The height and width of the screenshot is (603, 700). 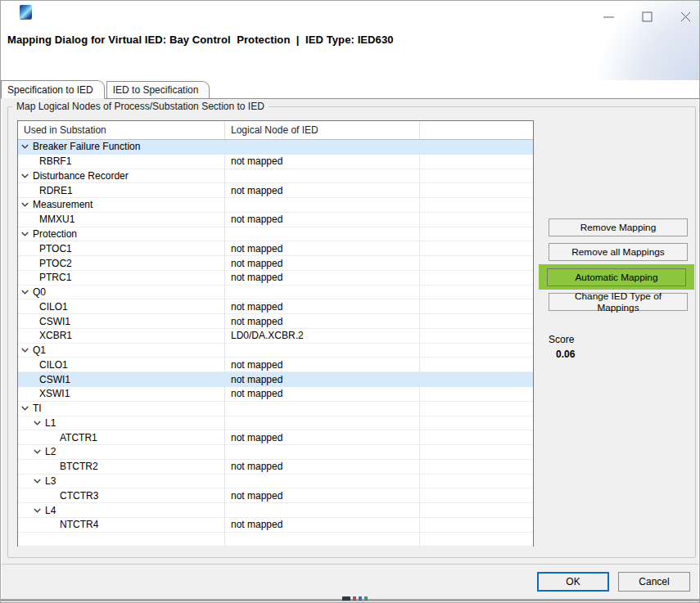 I want to click on table-row: L3, so click(x=275, y=482).